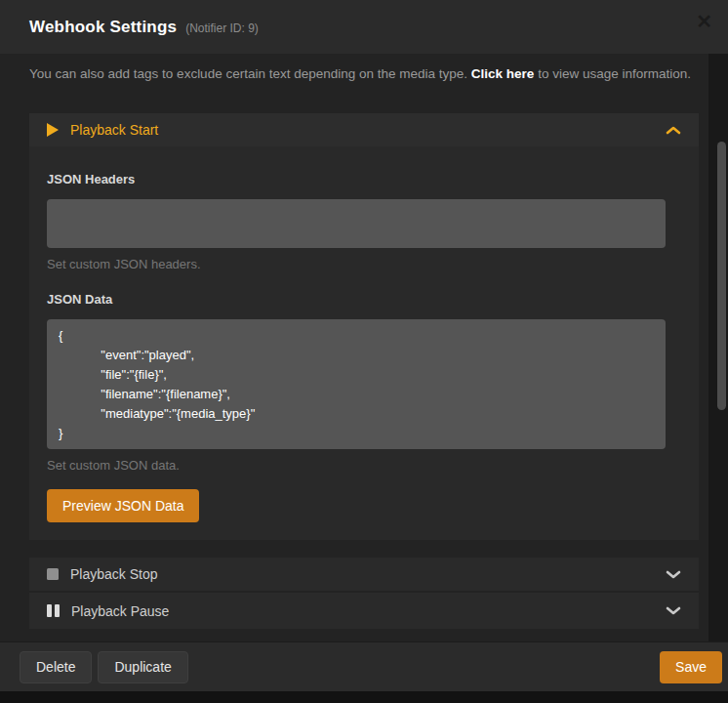 The height and width of the screenshot is (703, 728). Describe the element at coordinates (364, 299) in the screenshot. I see `json-data-label: JSON Data` at that location.